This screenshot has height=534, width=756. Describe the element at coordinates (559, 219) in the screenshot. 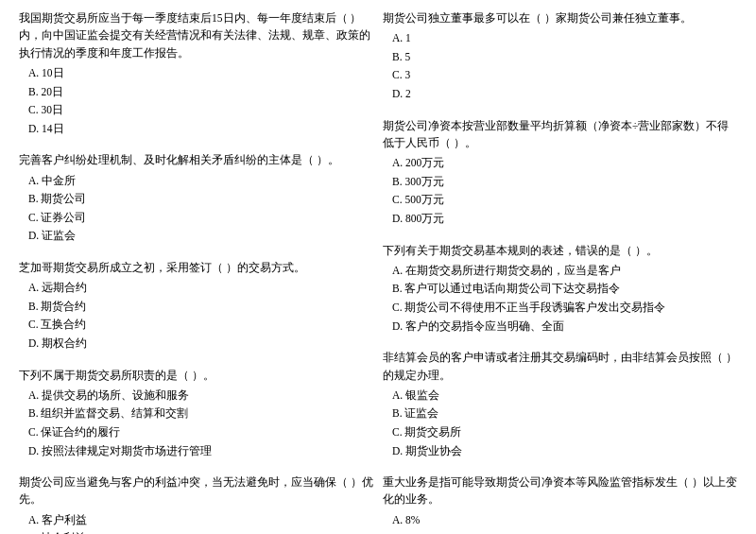

I see `question-14-option-d: D. 800万元` at that location.